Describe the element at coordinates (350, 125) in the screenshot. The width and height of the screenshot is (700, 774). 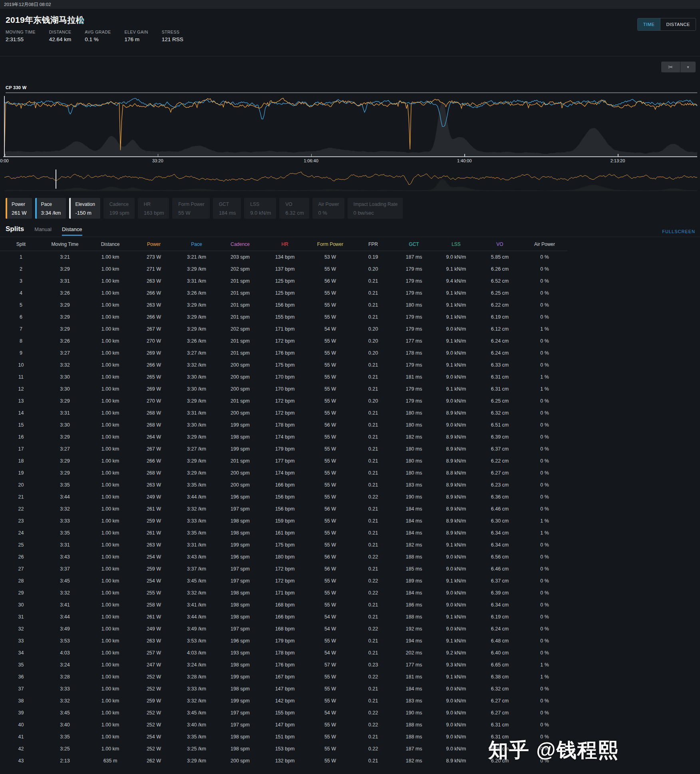
I see `main-chart` at that location.